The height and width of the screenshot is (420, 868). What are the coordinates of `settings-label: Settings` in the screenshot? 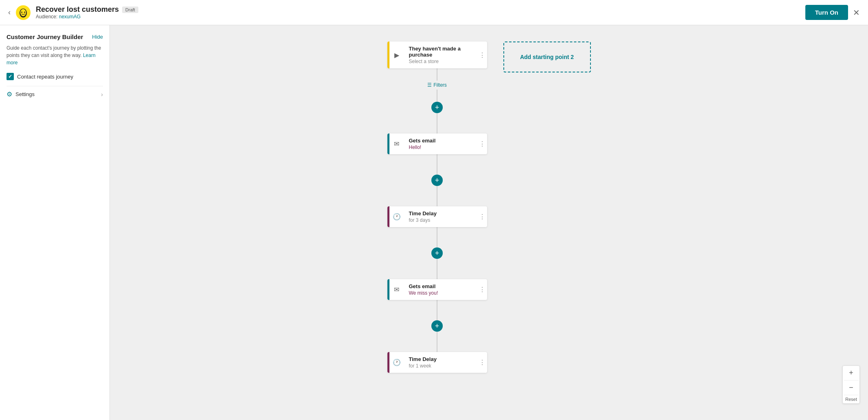 It's located at (25, 94).